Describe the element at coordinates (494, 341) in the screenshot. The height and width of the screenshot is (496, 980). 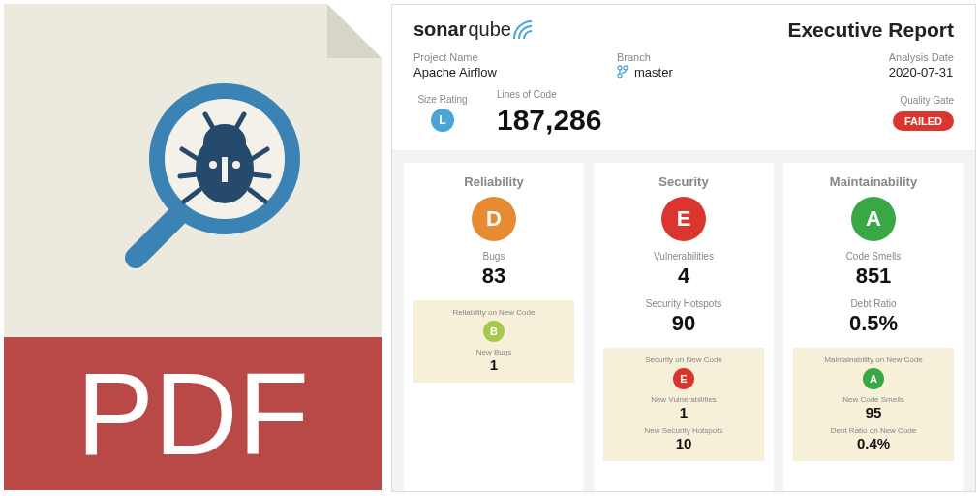
I see `reliability-newcode: Reliability on New Code B New Bugs 1` at that location.